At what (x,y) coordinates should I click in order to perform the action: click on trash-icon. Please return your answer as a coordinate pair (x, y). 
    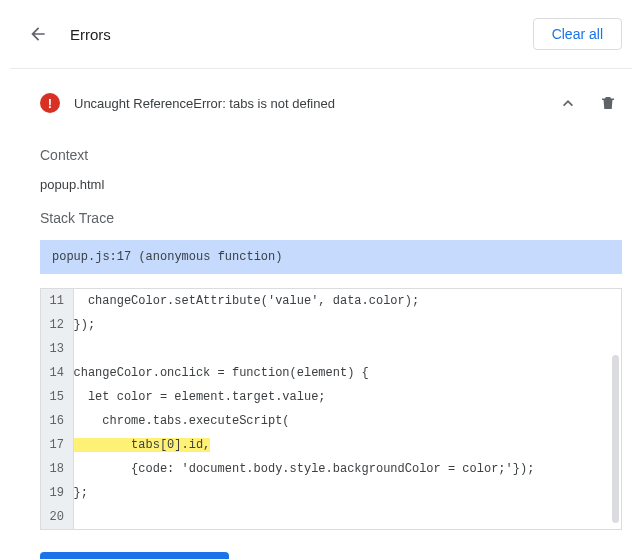
    Looking at the image, I should click on (608, 103).